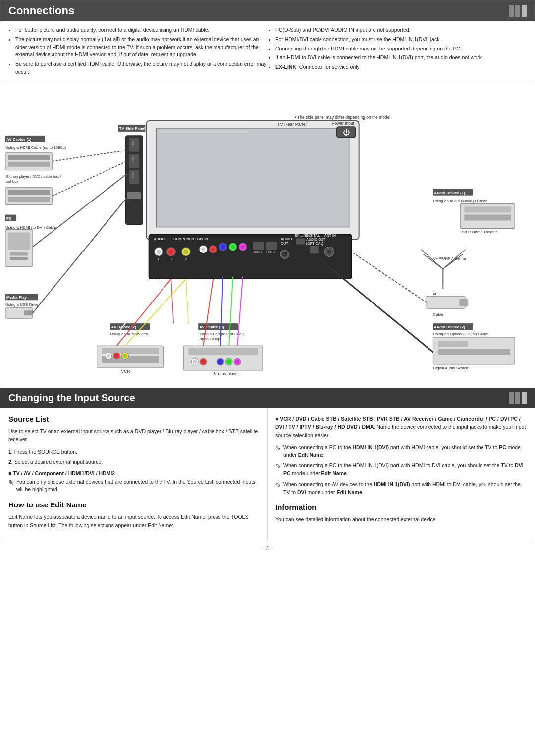 The image size is (535, 756). What do you see at coordinates (160, 239) in the screenshot?
I see `svg-text: AUDIO` at bounding box center [160, 239].